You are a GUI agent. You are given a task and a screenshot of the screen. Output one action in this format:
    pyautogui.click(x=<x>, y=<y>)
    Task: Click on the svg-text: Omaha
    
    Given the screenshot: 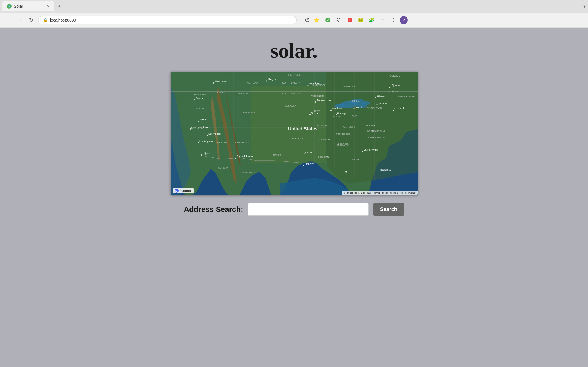 What is the action you would take?
    pyautogui.click(x=315, y=113)
    